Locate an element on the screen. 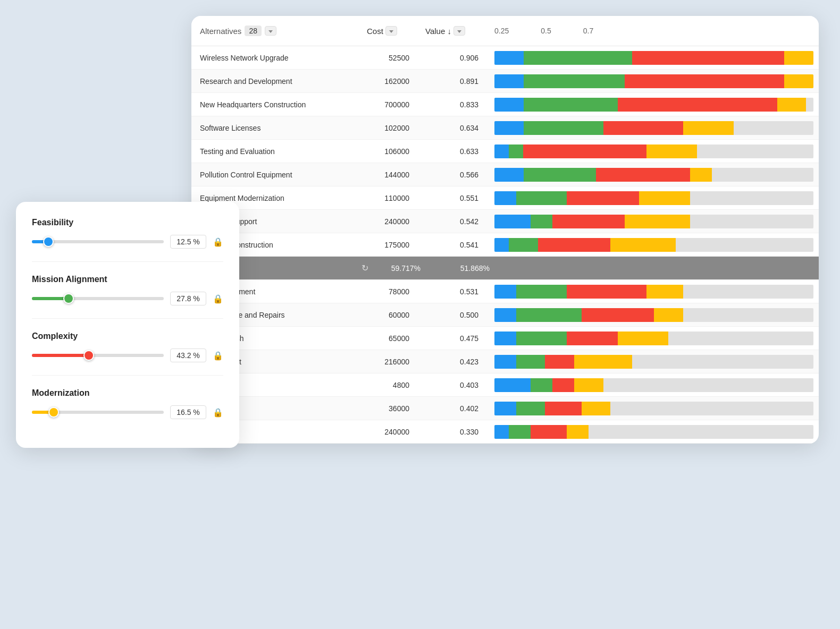 This screenshot has height=629, width=840. refresh-icon: ↻ is located at coordinates (365, 268).